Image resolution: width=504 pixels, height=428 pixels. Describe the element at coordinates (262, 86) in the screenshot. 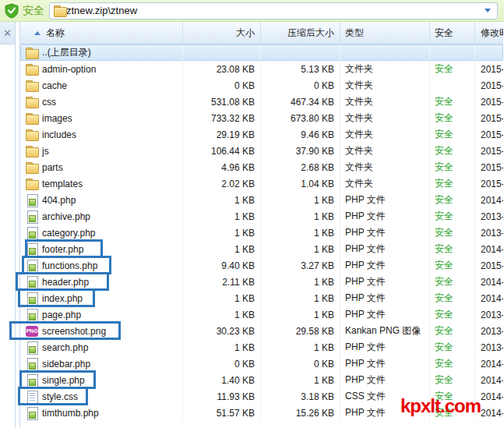

I see `file-row: cache0 KB0 KB文件夹2015-` at that location.